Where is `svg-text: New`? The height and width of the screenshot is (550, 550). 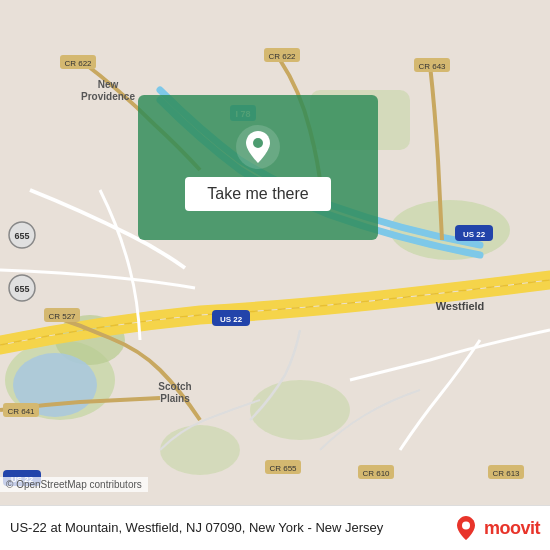 svg-text: New is located at coordinates (108, 84).